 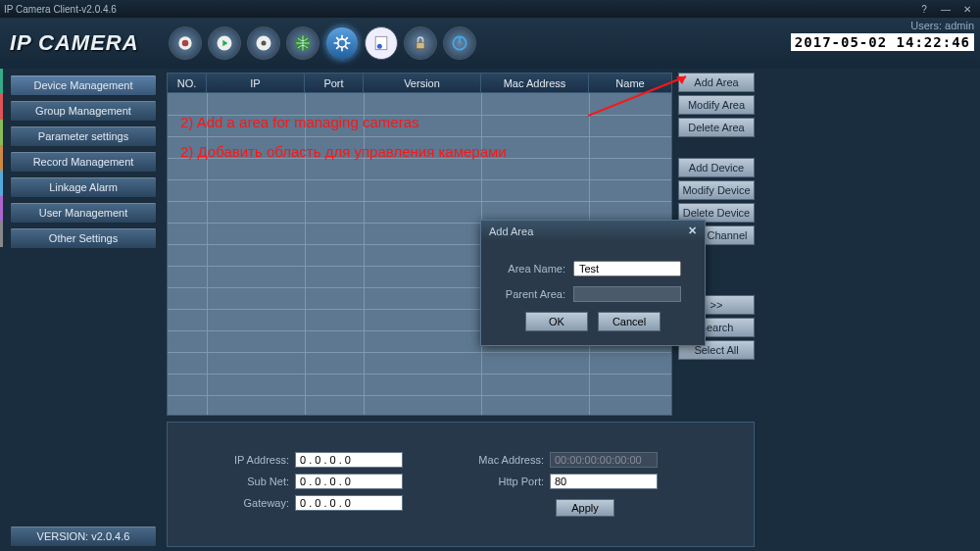 What do you see at coordinates (83, 238) in the screenshot?
I see `sidebar-item-other-settings: Other Settings` at bounding box center [83, 238].